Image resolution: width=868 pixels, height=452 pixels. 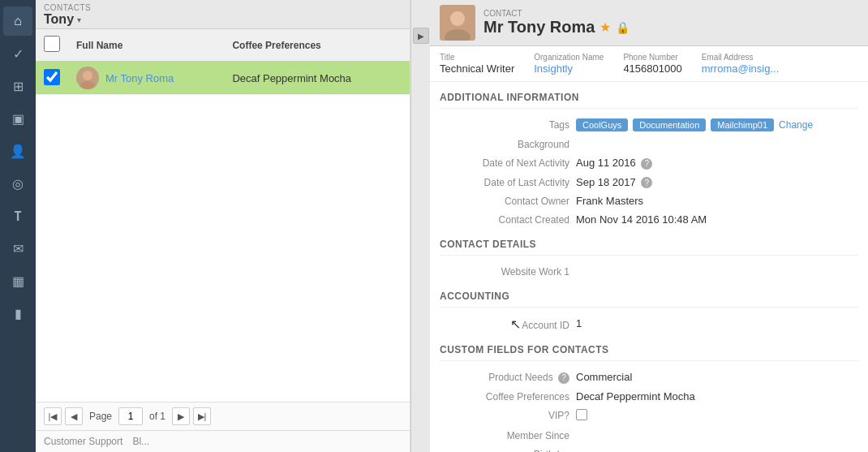 I want to click on phone-label: Phone Number, so click(x=652, y=57).